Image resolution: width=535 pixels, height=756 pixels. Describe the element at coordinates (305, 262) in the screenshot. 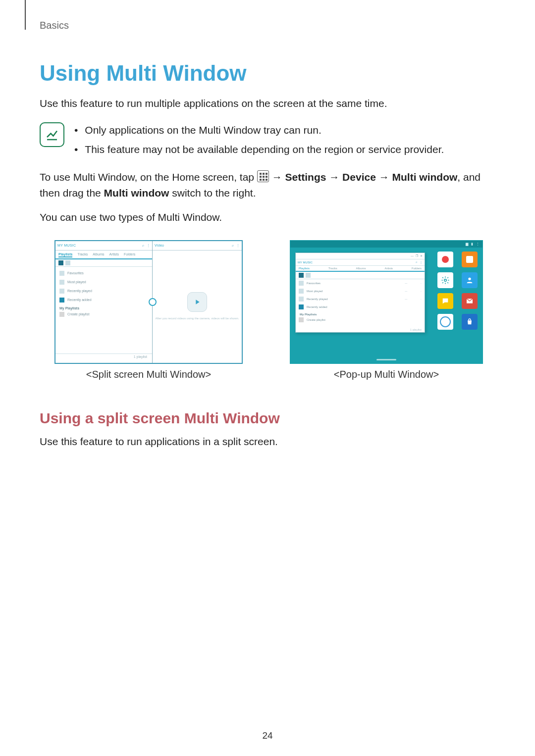

I see `popup-title: MY MUSIC` at that location.